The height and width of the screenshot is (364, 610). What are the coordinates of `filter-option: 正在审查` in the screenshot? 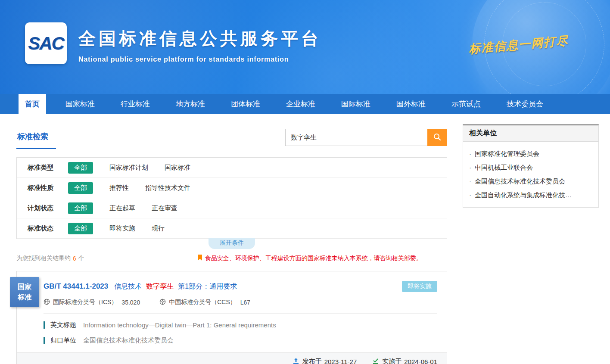 It's located at (165, 208).